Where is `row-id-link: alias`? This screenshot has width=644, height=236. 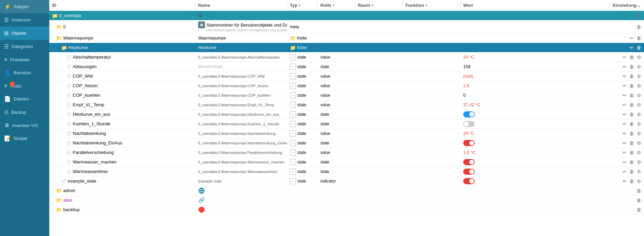 row-id-link: alias is located at coordinates (68, 200).